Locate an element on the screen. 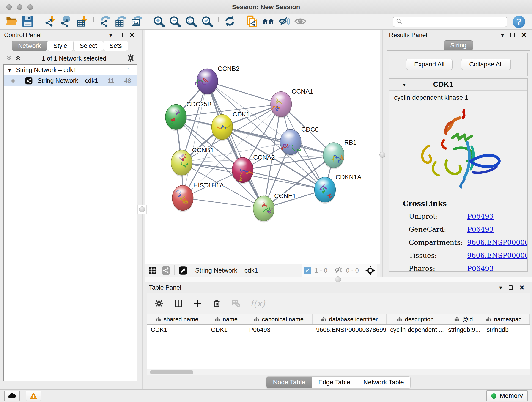  table-float-panel-icon is located at coordinates (511, 288).